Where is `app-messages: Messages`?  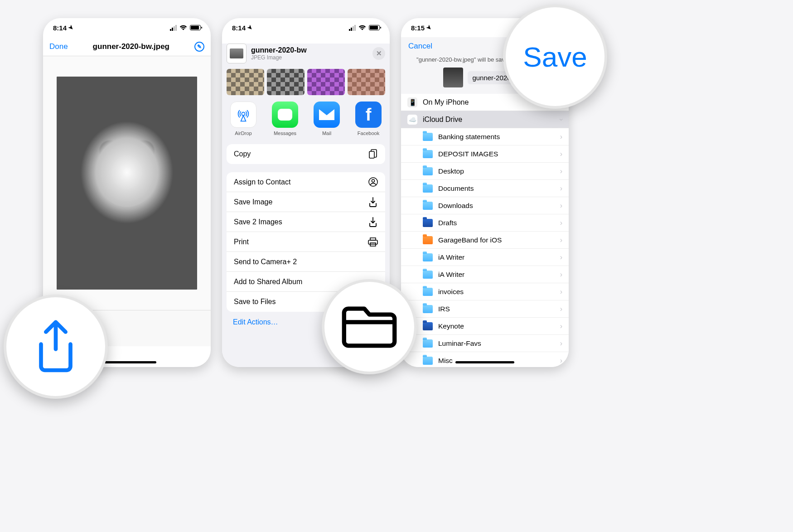 app-messages: Messages is located at coordinates (285, 119).